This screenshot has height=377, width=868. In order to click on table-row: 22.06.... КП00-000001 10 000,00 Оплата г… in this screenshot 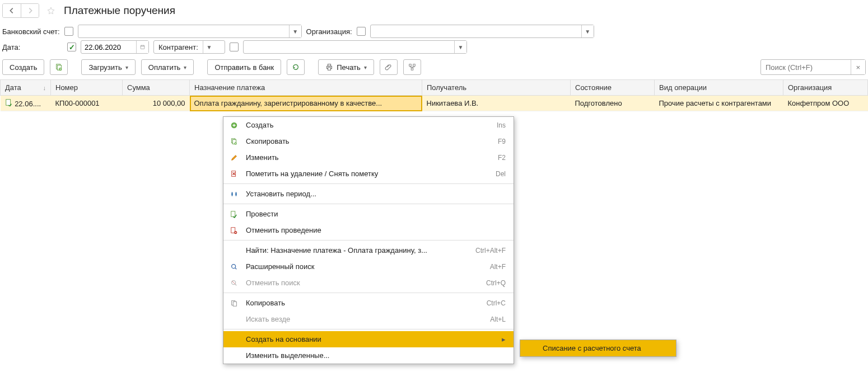, I will do `click(435, 103)`.